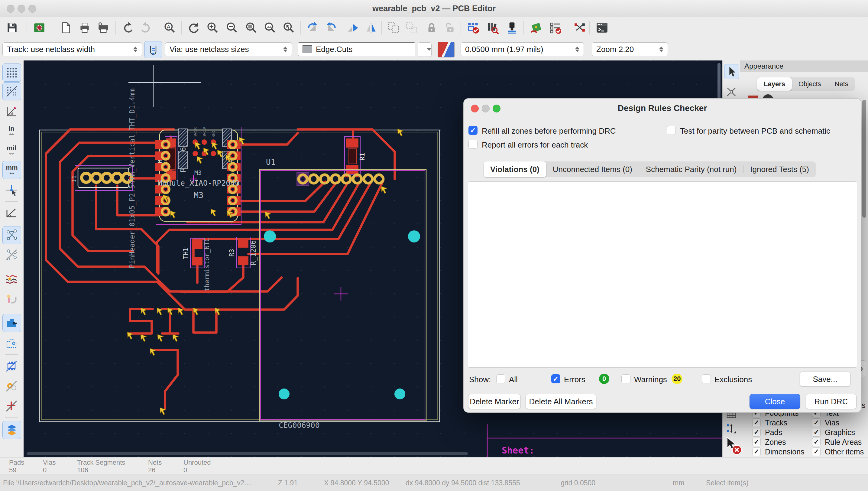 This screenshot has height=491, width=868. Describe the element at coordinates (756, 423) in the screenshot. I see `filter-tracks-checkbox: ✓` at that location.